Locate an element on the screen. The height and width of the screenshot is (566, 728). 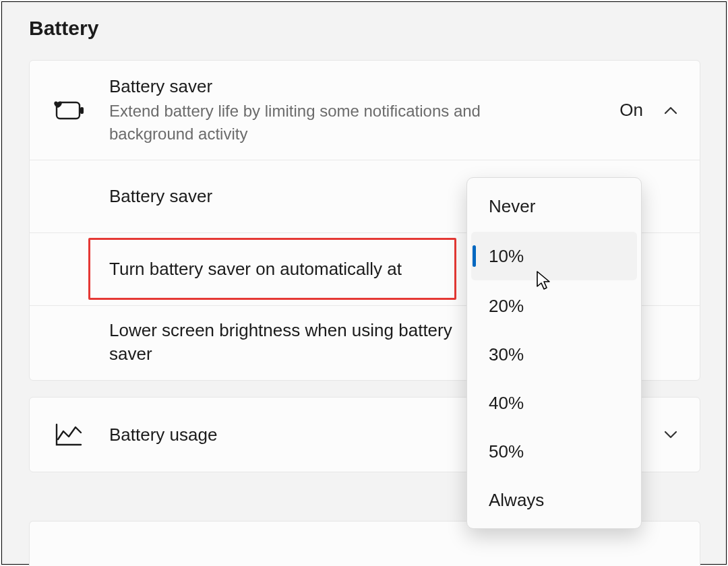
threshold-option-10: 10% is located at coordinates (554, 256).